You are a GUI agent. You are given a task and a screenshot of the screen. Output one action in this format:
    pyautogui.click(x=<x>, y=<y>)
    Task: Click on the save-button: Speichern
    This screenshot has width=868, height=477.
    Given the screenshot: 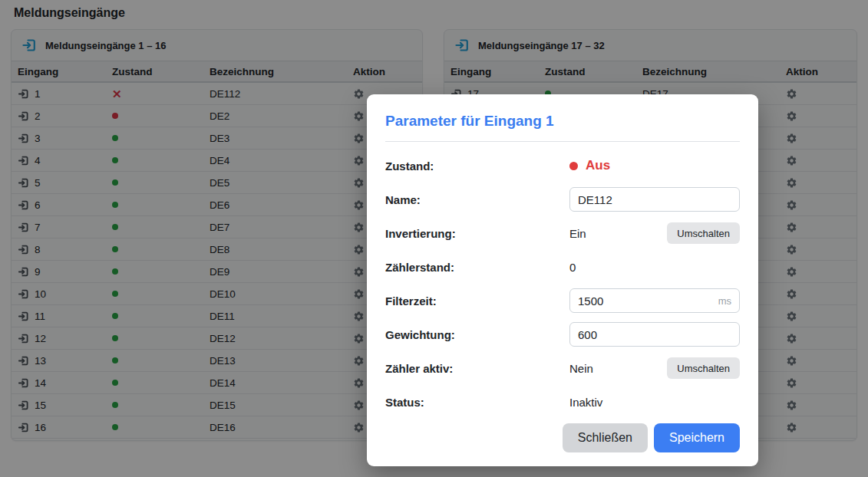 What is the action you would take?
    pyautogui.click(x=697, y=438)
    